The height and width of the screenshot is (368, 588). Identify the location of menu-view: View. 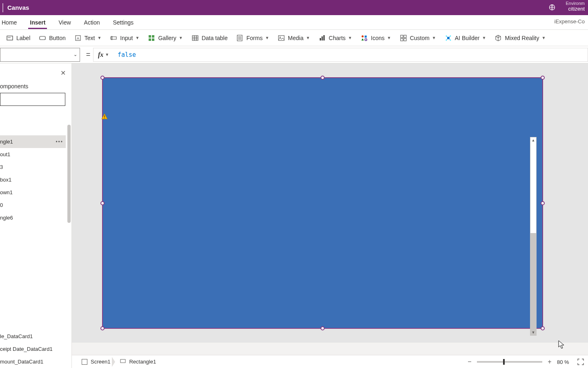
(65, 22).